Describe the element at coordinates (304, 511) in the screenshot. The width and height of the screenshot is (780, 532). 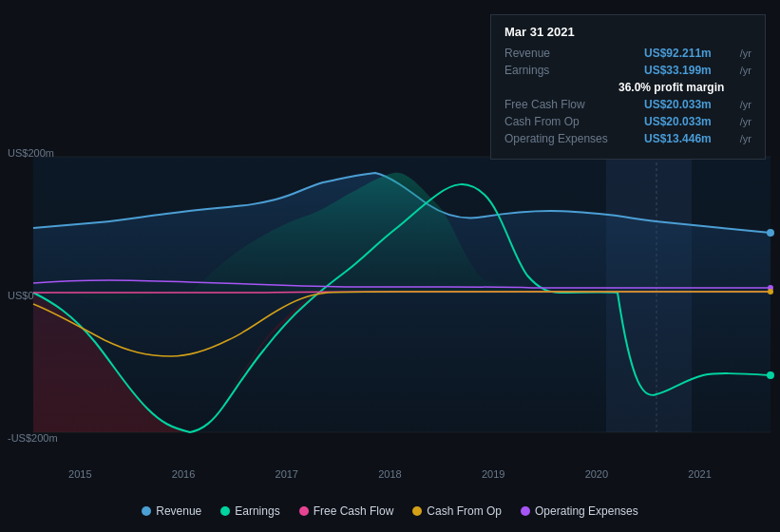
I see `legend-fcf-dot` at that location.